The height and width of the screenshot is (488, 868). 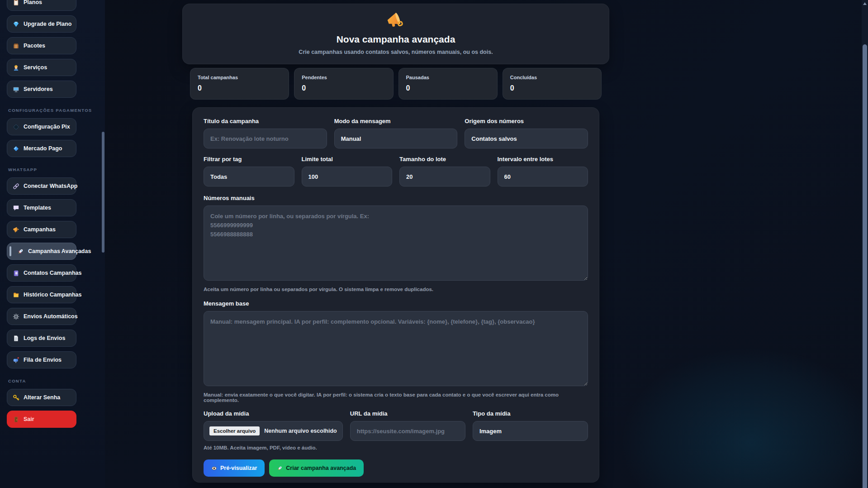 What do you see at coordinates (42, 360) in the screenshot?
I see `sidebar-item-fila-de-envios: Fila de Envios` at bounding box center [42, 360].